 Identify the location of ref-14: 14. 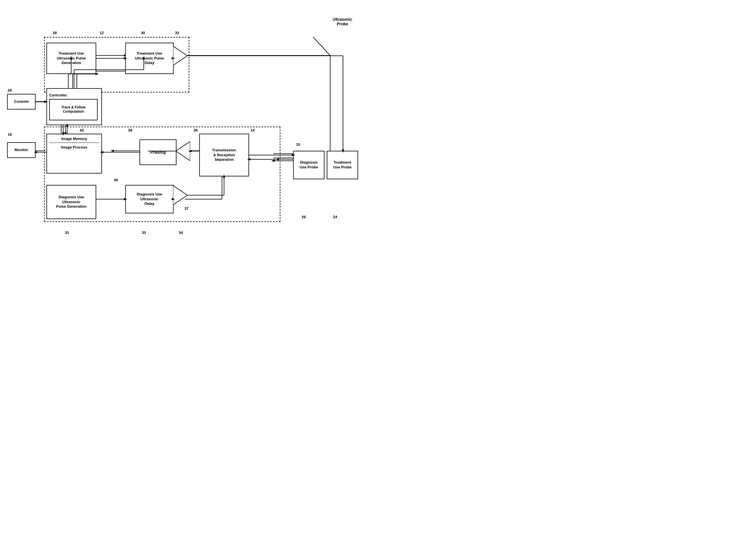
(252, 130).